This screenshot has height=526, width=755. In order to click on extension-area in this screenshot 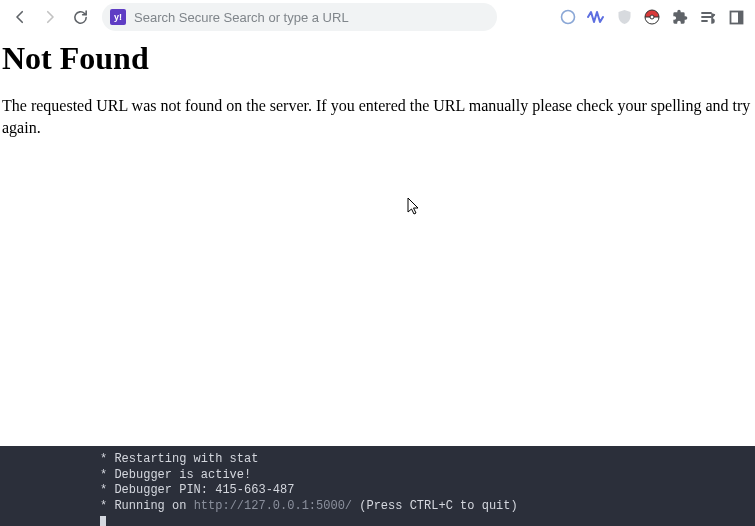, I will do `click(652, 17)`.